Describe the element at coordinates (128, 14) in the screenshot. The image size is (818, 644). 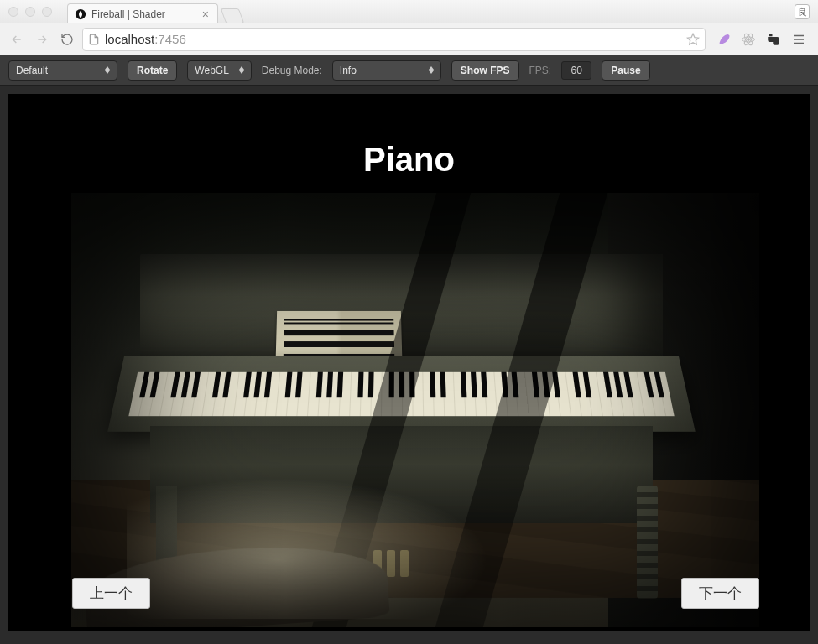
I see `tab-title: Fireball | Shader` at that location.